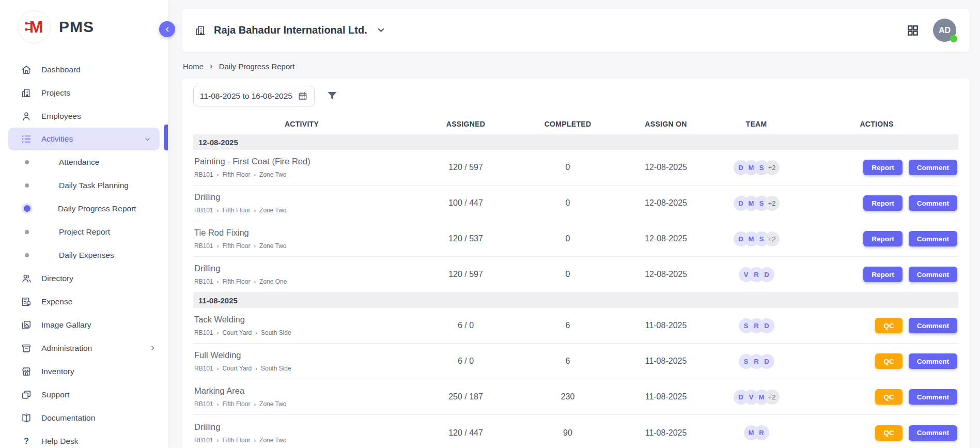 The height and width of the screenshot is (448, 980). What do you see at coordinates (756, 167) in the screenshot?
I see `team-cell: DMS+2` at bounding box center [756, 167].